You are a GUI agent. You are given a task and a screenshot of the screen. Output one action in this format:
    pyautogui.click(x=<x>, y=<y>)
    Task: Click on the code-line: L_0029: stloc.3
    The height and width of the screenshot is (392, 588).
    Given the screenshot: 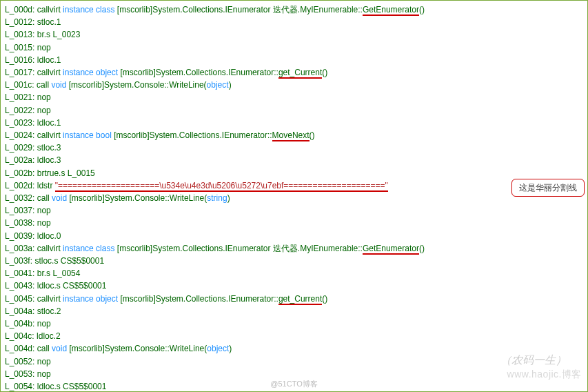 What is the action you would take?
    pyautogui.click(x=294, y=148)
    